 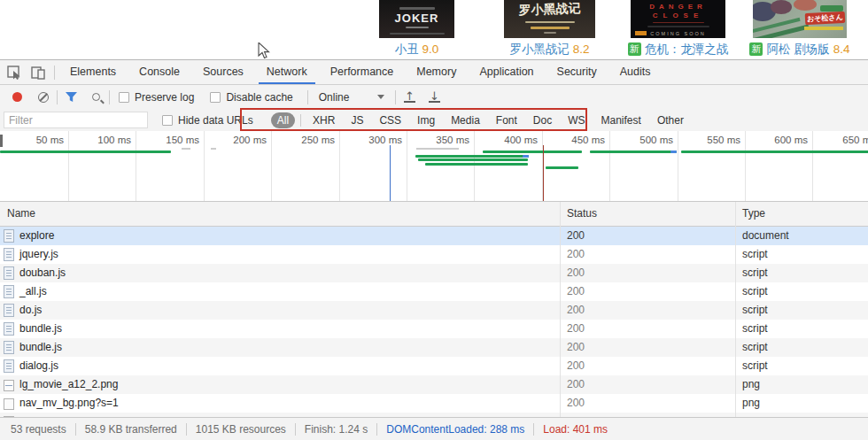 What do you see at coordinates (841, 50) in the screenshot?
I see `movie-rating: 8.4` at bounding box center [841, 50].